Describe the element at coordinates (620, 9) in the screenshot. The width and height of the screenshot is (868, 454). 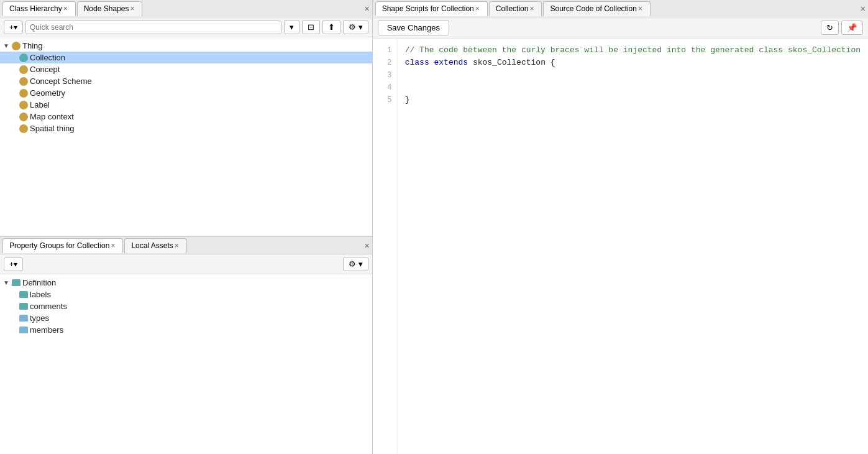
I see `right-tab-bar: Shape Scripts for Collection × Collectio…` at that location.